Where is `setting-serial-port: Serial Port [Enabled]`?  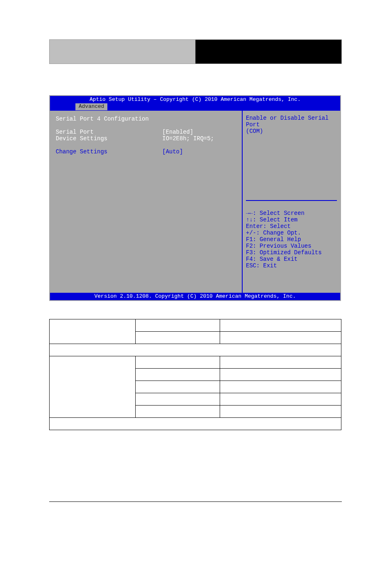
setting-serial-port: Serial Port [Enabled] is located at coordinates (149, 132).